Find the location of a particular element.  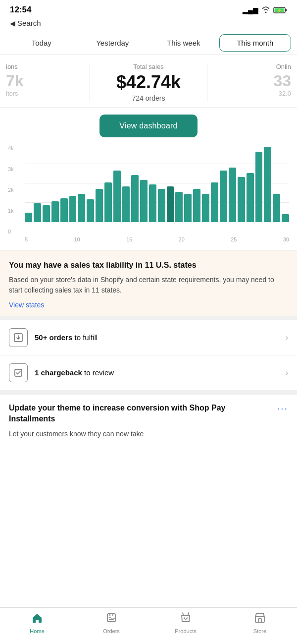

orders-chevron-icon: › is located at coordinates (287, 338).